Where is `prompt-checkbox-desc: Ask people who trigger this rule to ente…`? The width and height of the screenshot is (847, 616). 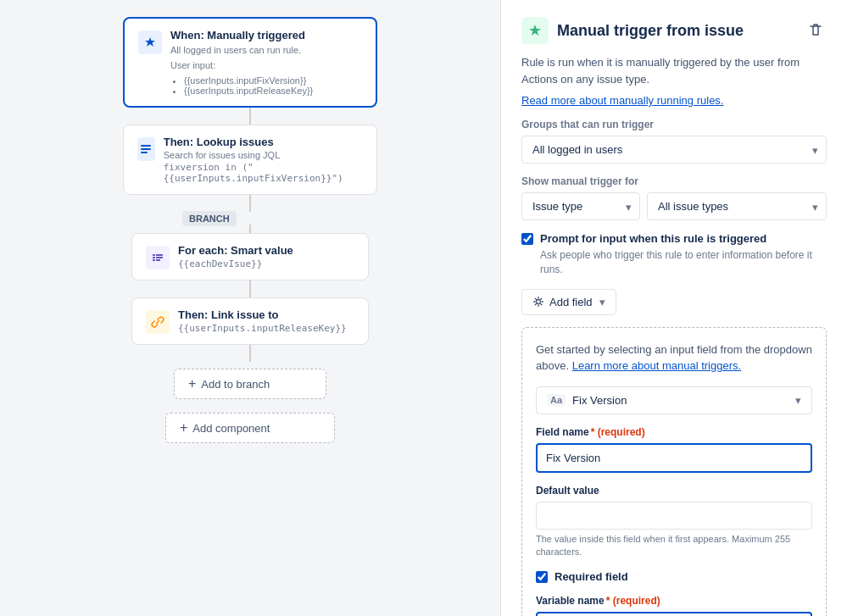
prompt-checkbox-desc: Ask people who trigger this rule to ente… is located at coordinates (683, 263).